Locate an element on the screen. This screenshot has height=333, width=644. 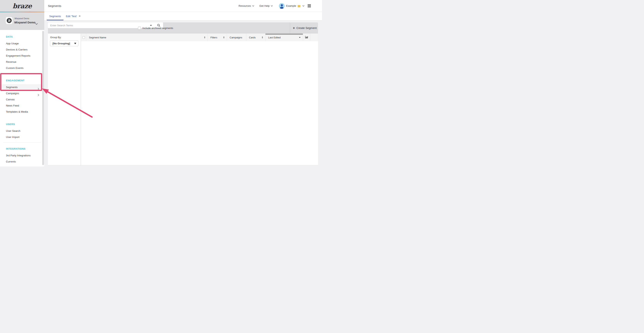
section-title-integrations: INTEGRATIONS is located at coordinates (25, 149).